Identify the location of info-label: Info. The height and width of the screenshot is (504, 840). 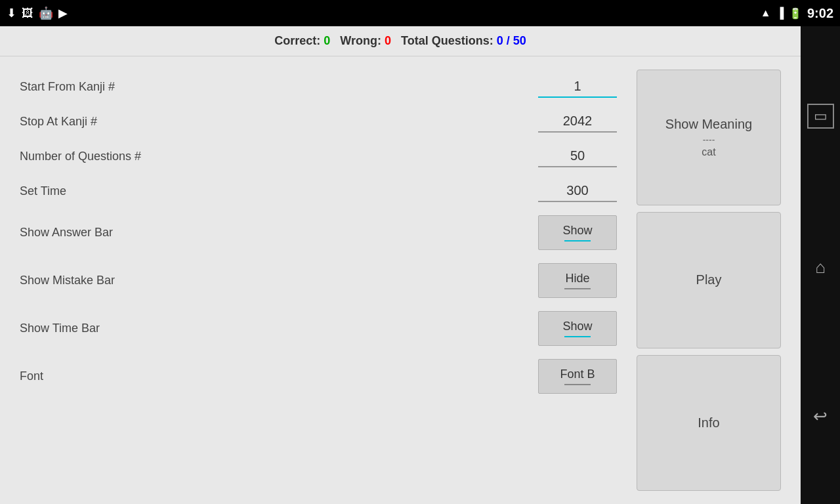
(709, 423).